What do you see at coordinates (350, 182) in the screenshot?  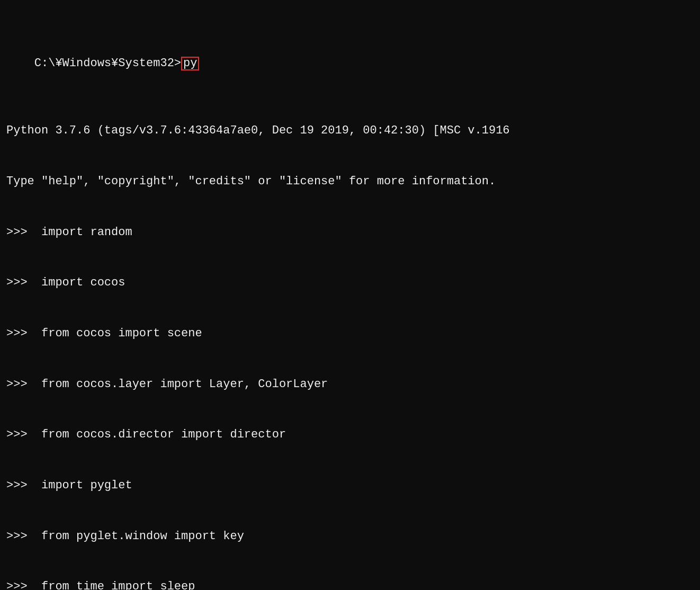 I see `line-type-help: Type "help", "copyright", "credits" or "…` at bounding box center [350, 182].